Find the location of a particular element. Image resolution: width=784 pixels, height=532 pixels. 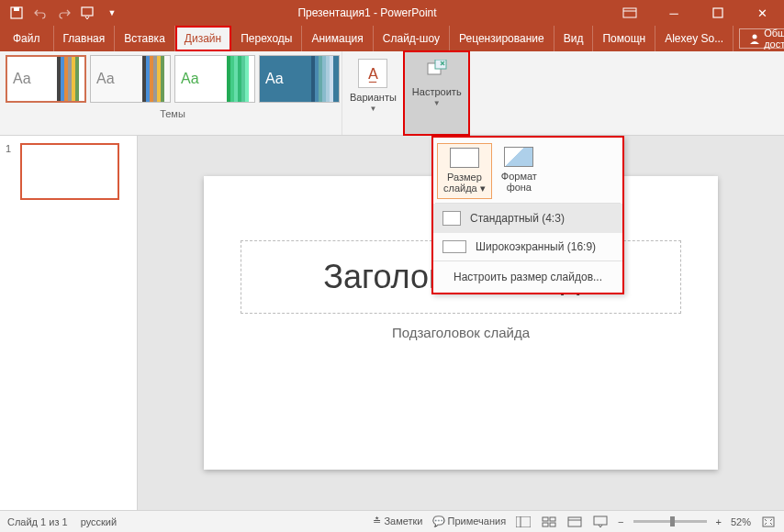

slide-number: 1 is located at coordinates (8, 149).